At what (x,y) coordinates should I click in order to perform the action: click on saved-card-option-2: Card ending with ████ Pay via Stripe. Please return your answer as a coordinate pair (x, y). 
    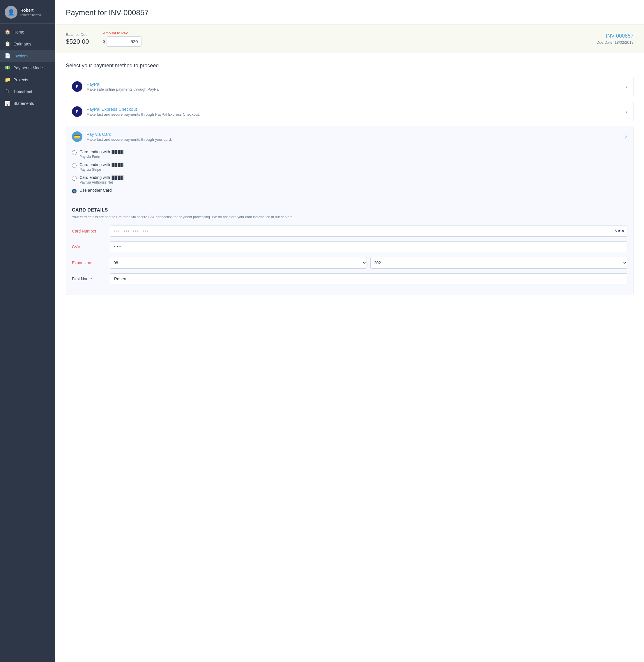
    Looking at the image, I should click on (350, 167).